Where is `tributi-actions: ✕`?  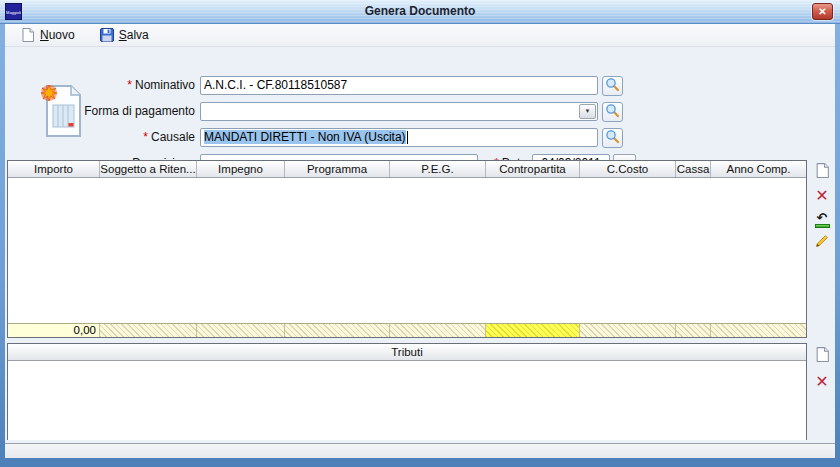
tributi-actions: ✕ is located at coordinates (822, 376).